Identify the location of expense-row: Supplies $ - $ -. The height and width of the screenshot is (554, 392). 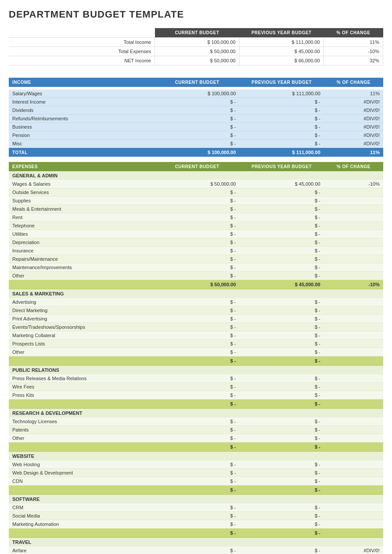
(196, 201).